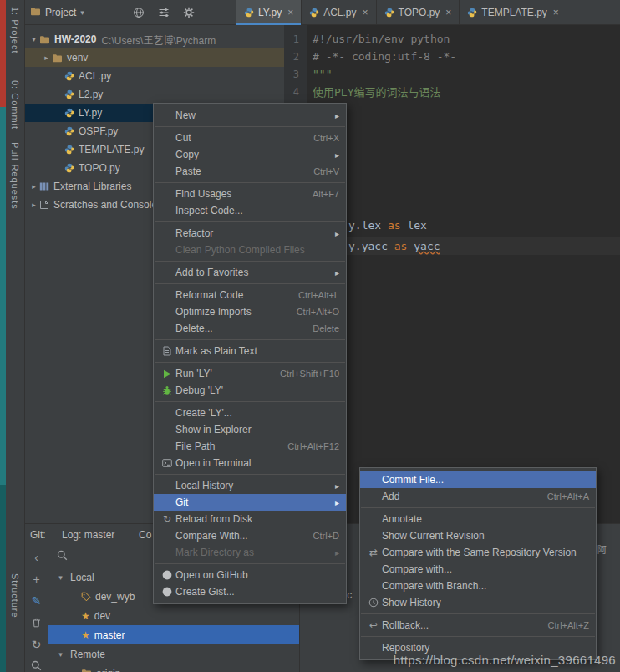 The height and width of the screenshot is (672, 620). I want to click on context-menu-item-reload-from-disk: ↻Reload from Disk, so click(250, 519).